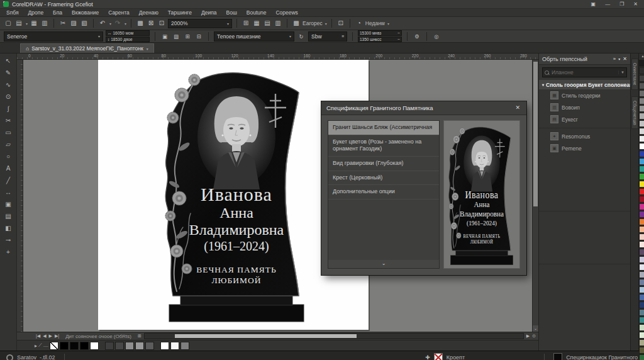 This screenshot has width=644, height=360. Describe the element at coordinates (384, 193) in the screenshot. I see `spec-item-extra-options: Дополнительные опции` at that location.